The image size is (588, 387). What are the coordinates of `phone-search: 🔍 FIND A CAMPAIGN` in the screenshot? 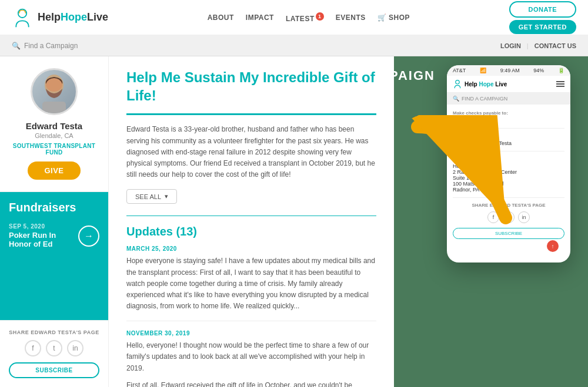 It's located at (509, 99).